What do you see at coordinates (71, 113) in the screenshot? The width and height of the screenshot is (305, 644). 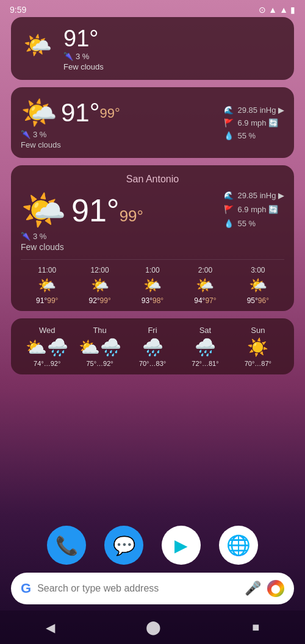 I see `icon-temp-row: 🌤️ 91°99°` at bounding box center [71, 113].